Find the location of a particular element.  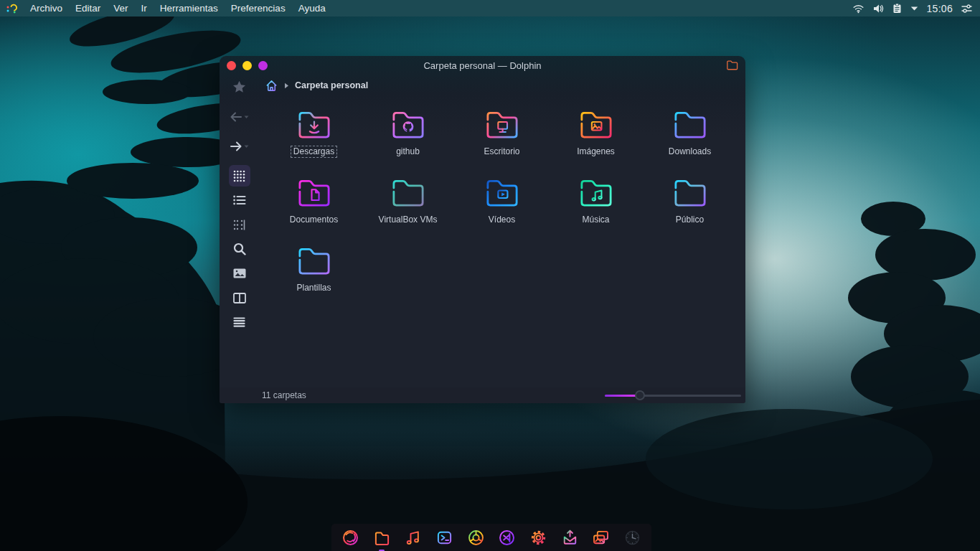

menu-ir: Ir is located at coordinates (144, 9).